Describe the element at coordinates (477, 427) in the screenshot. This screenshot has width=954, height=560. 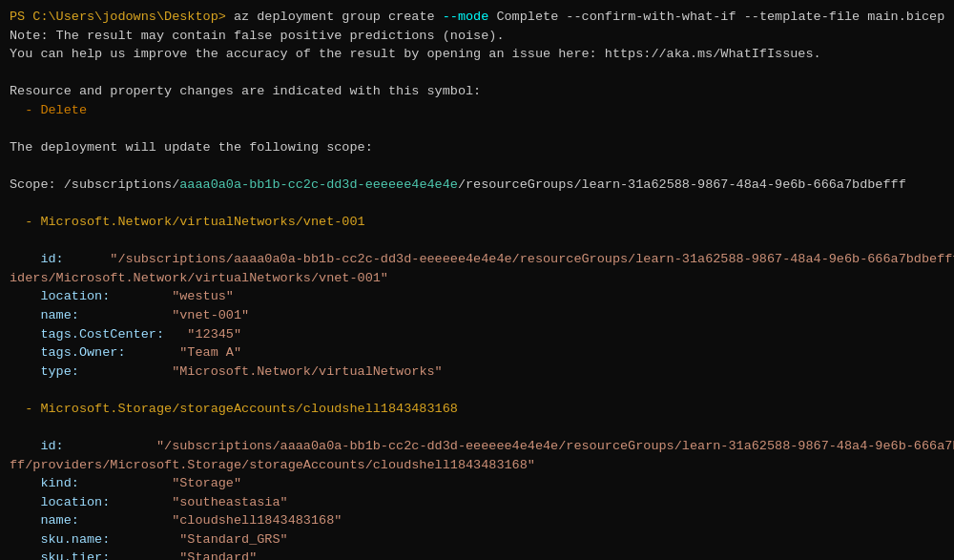
I see `terminal-line-blank7` at that location.